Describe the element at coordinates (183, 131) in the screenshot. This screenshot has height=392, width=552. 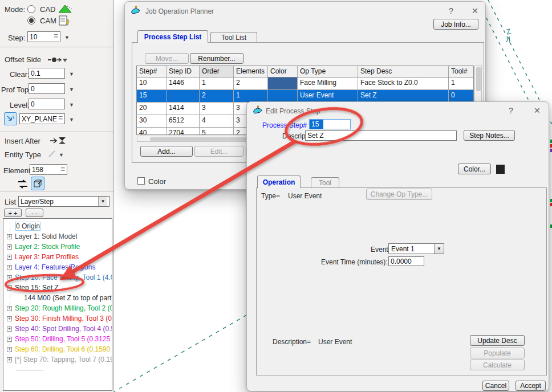
I see `table-cell: 2704` at that location.